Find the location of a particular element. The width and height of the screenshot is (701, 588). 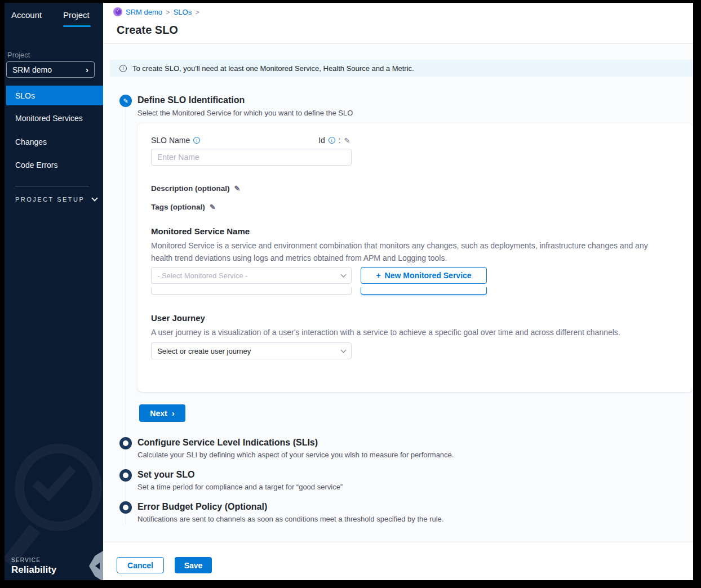

wizard-rail-line is located at coordinates (126, 316).